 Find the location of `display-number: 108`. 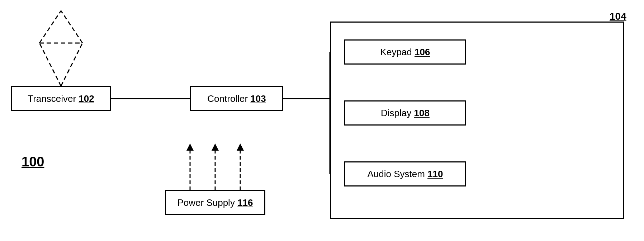

display-number: 108 is located at coordinates (422, 113).